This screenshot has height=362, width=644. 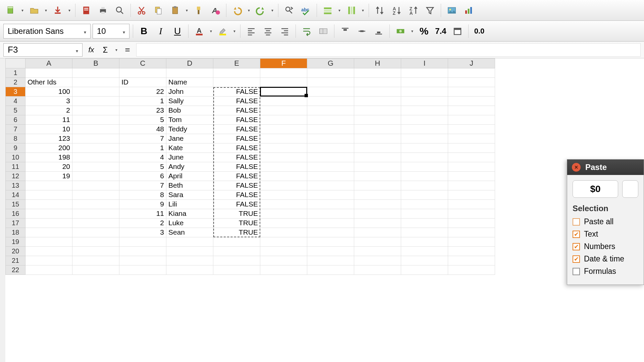 What do you see at coordinates (331, 270) in the screenshot?
I see `cell-G22` at bounding box center [331, 270].